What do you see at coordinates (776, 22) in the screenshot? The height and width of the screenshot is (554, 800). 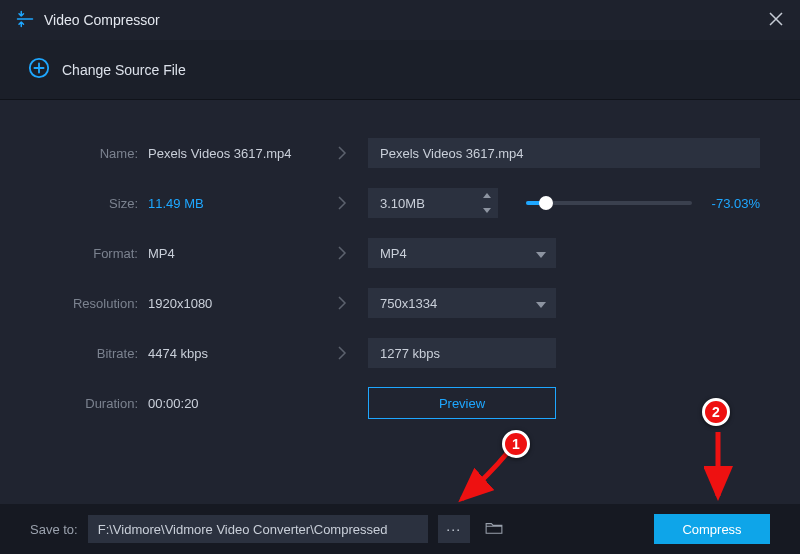 I see `close-icon` at bounding box center [776, 22].